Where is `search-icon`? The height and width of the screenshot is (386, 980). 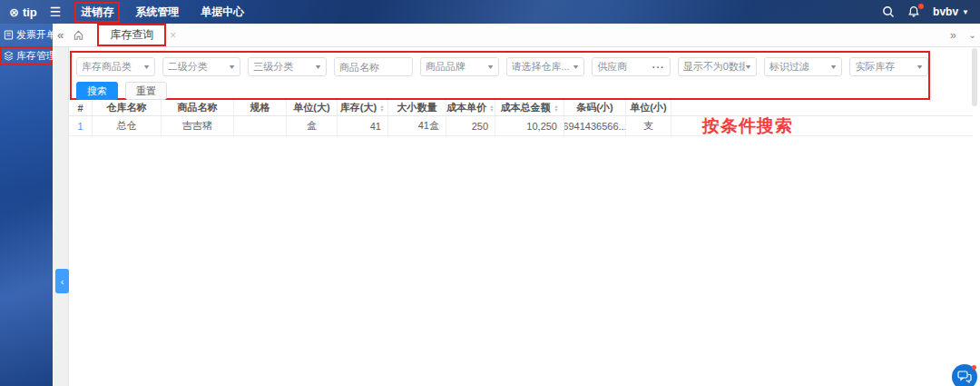
search-icon is located at coordinates (888, 12).